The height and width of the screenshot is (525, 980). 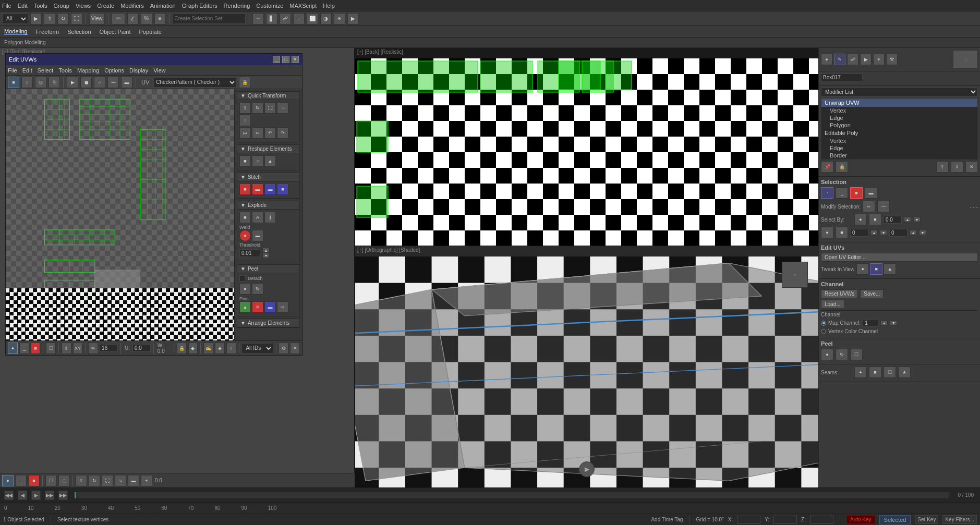 What do you see at coordinates (120, 215) in the screenshot?
I see `uvw-canvas` at bounding box center [120, 215].